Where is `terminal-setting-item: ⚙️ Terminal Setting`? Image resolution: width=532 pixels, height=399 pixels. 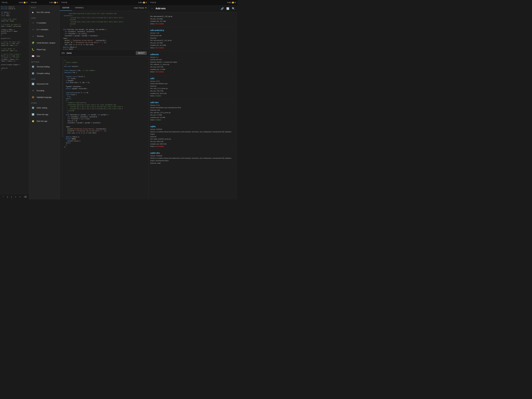
terminal-setting-item: ⚙️ Terminal Setting is located at coordinates (44, 67).